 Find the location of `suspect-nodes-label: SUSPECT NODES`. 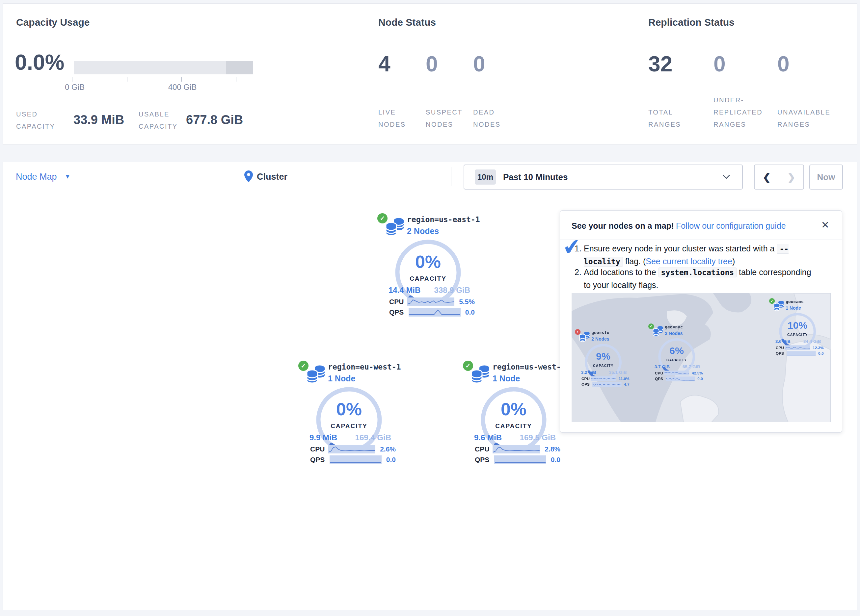

suspect-nodes-label: SUSPECT NODES is located at coordinates (444, 118).